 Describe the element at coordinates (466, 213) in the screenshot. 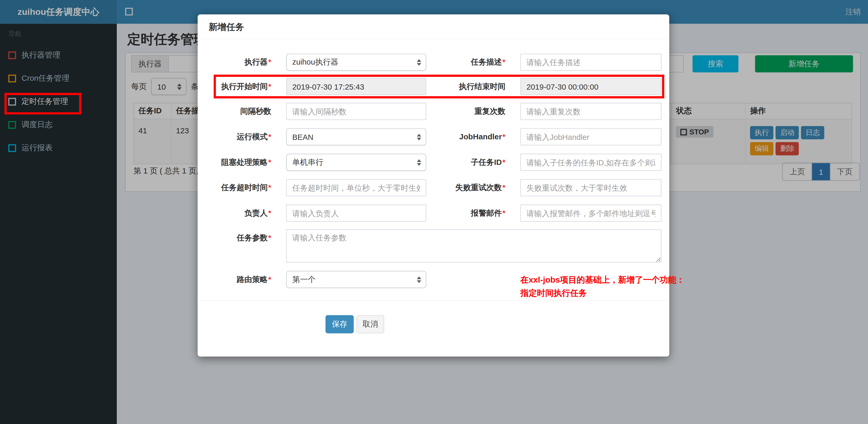

I see `alarm-email-label: 报警邮件` at that location.